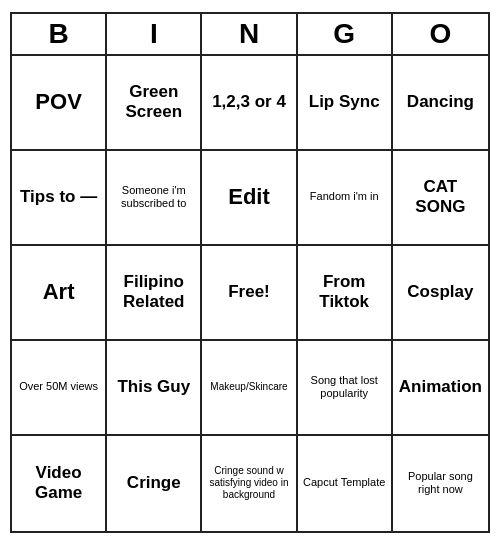  I want to click on header-letter-B: B, so click(60, 34).